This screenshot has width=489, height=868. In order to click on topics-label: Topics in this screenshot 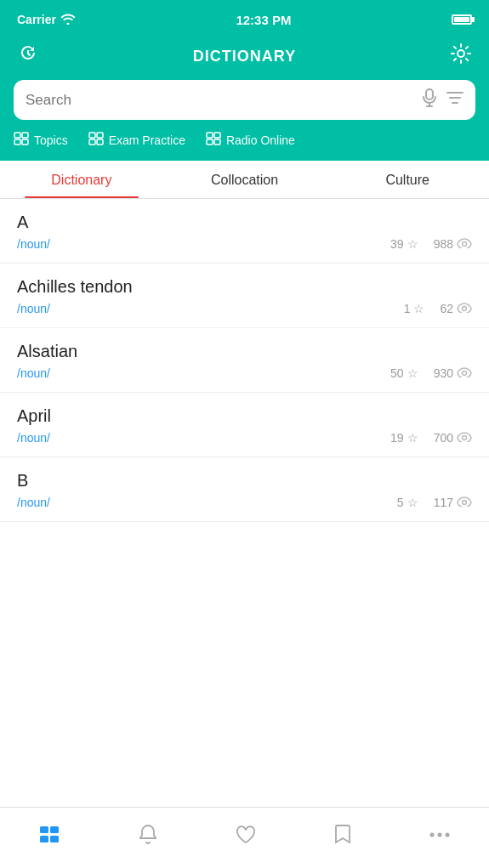, I will do `click(51, 140)`.